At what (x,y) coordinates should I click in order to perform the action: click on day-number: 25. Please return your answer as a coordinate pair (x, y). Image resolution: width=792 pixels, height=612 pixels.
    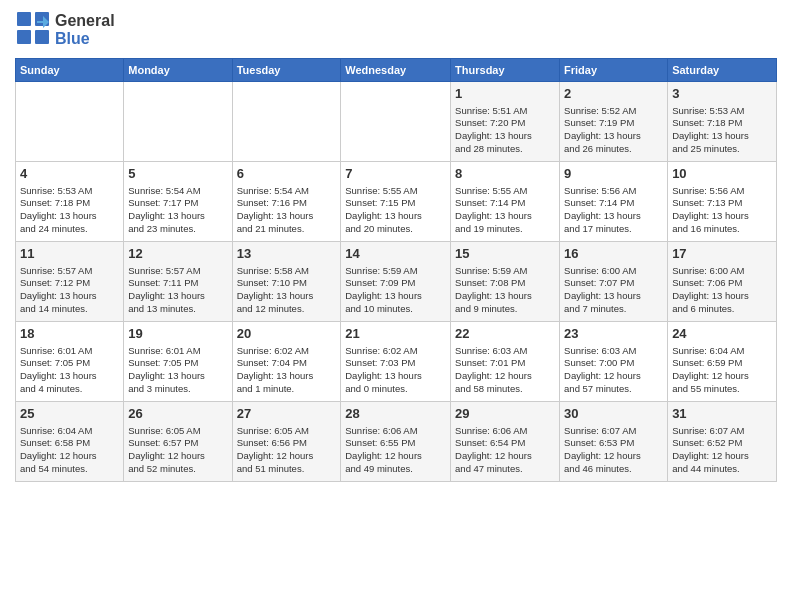
    Looking at the image, I should click on (70, 414).